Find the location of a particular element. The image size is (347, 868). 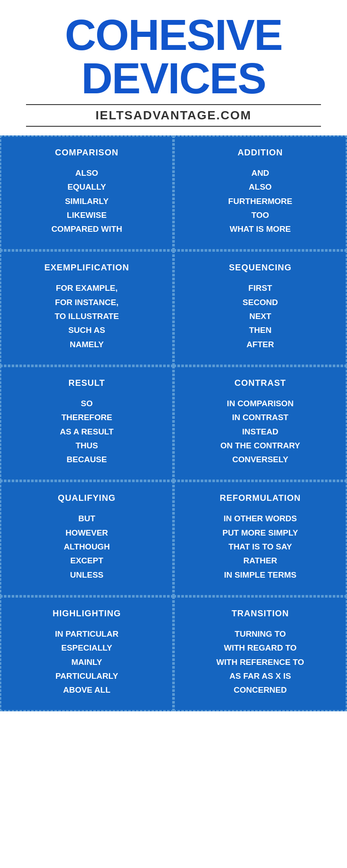

list-item: MAINLY is located at coordinates (87, 662).